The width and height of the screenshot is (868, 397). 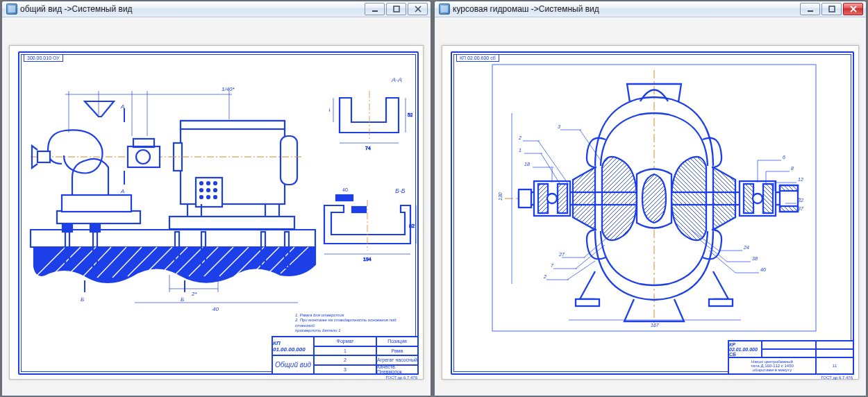 What do you see at coordinates (410, 115) in the screenshot?
I see `svg-text: 52` at bounding box center [410, 115].